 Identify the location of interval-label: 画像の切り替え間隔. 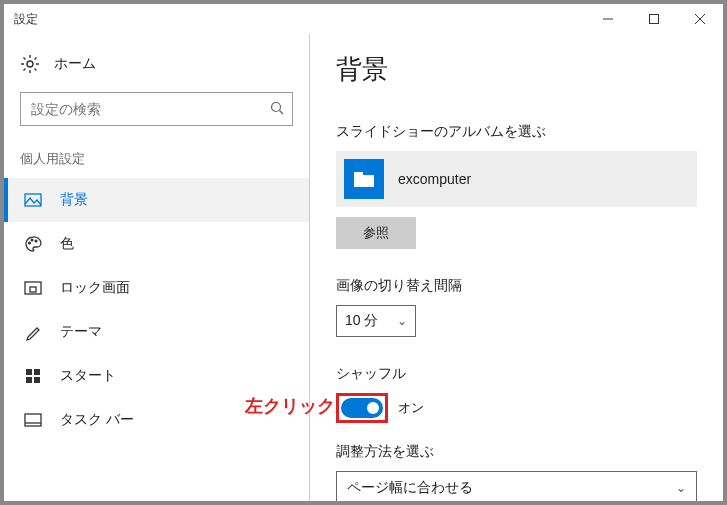
(516, 286).